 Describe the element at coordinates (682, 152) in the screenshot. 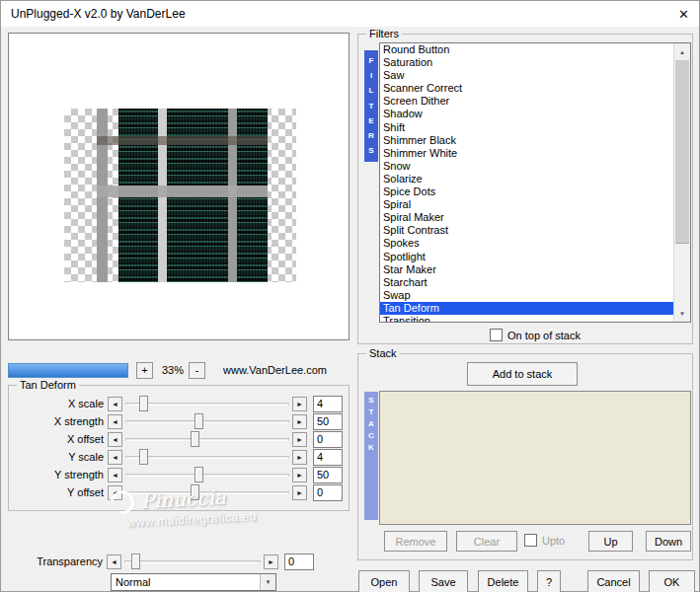

I see `scrollbar-thumb` at that location.